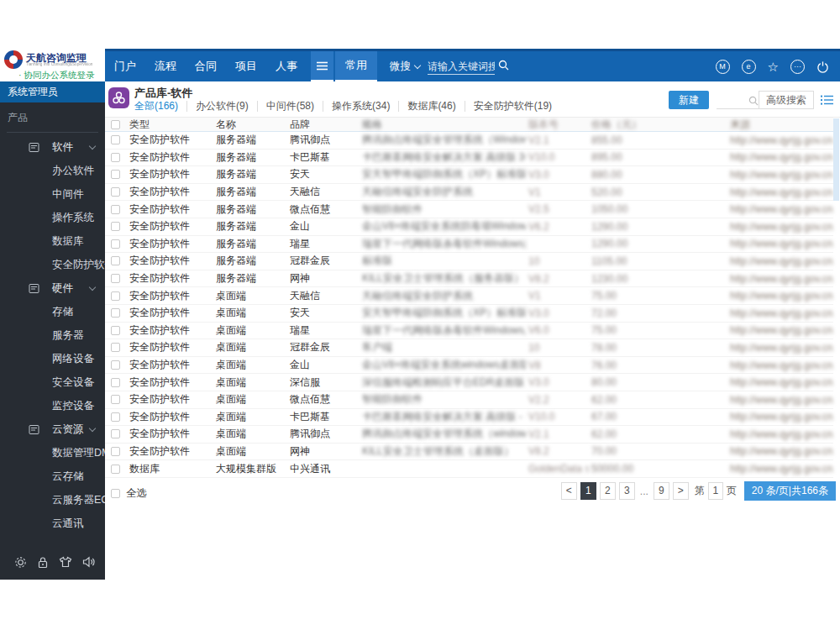 This screenshot has height=630, width=840. I want to click on message-icon: e, so click(749, 67).